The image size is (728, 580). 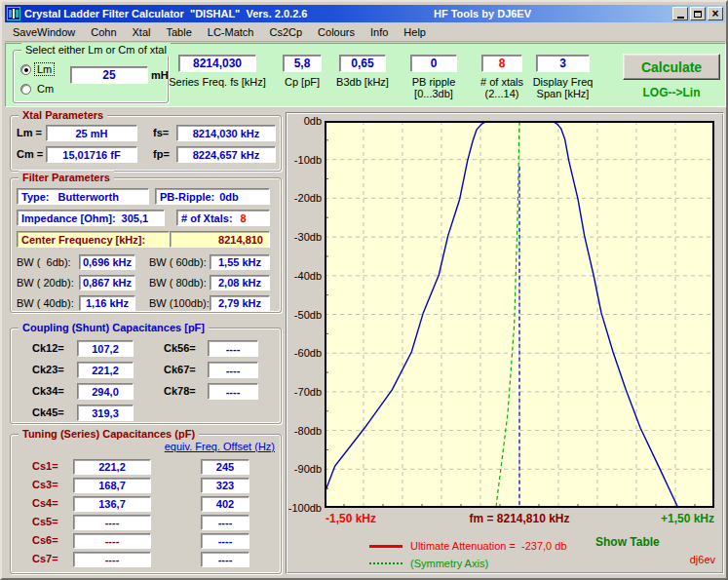 What do you see at coordinates (179, 391) in the screenshot?
I see `coupling-label-Ck78: Ck78=` at bounding box center [179, 391].